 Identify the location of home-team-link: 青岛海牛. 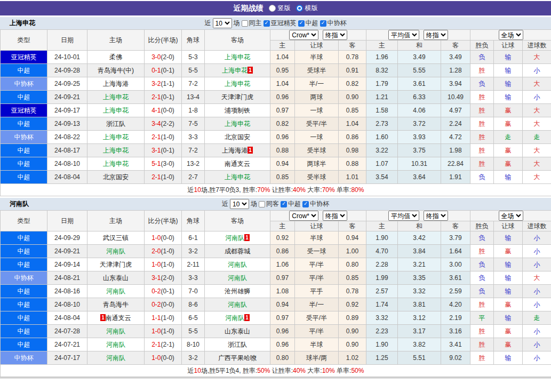
(116, 305).